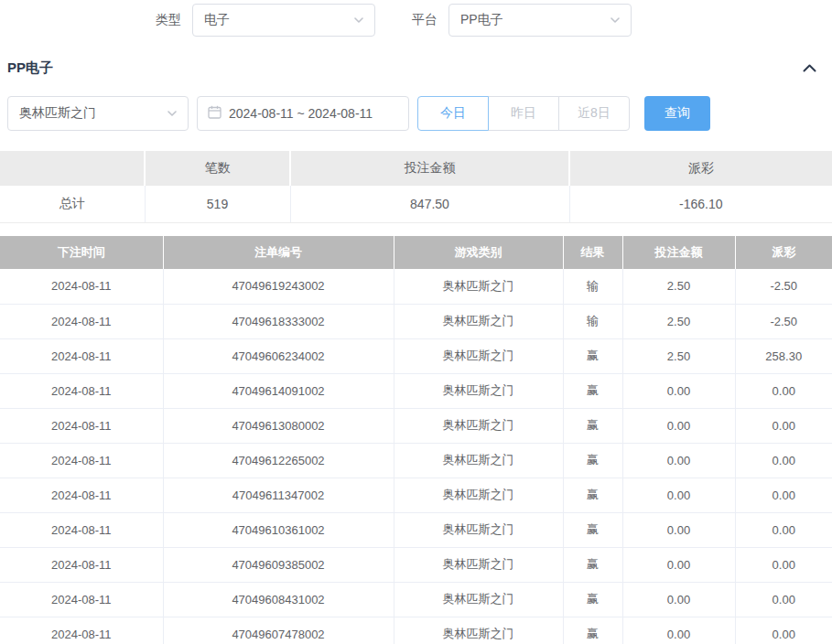  Describe the element at coordinates (284, 20) in the screenshot. I see `type-select: 电子` at that location.